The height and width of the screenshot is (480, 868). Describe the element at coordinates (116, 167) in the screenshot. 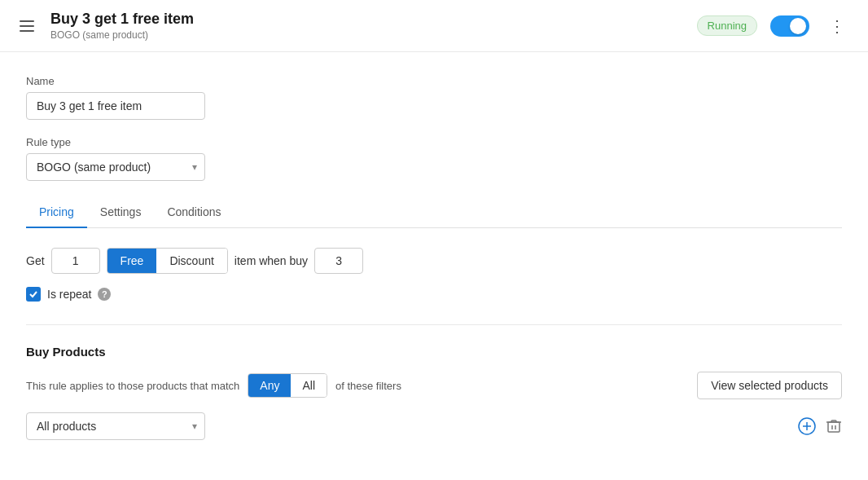

I see `rule-type-select: BOGO (same product) Discount Fixed Price` at that location.